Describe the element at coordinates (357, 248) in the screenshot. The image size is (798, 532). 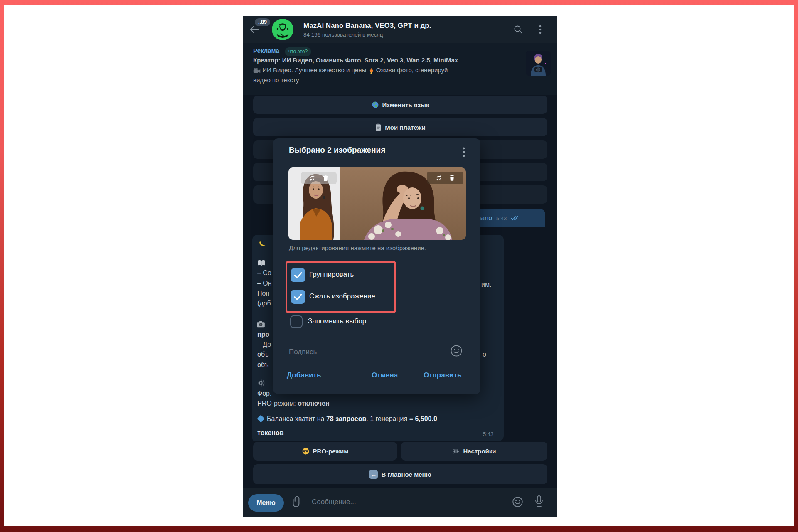
I see `edit-hint: Для редактирования нажмите на изображени…` at that location.